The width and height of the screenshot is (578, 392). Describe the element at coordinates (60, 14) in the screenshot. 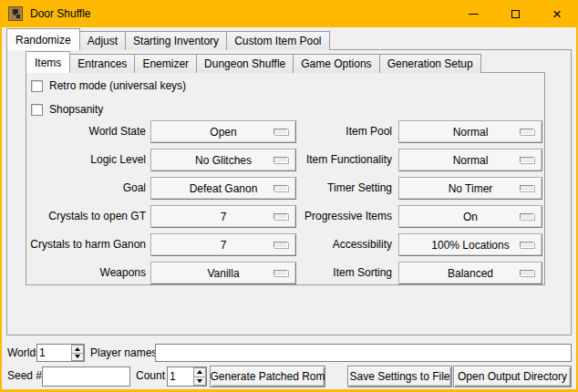

I see `window-title: Door Shuffle` at that location.